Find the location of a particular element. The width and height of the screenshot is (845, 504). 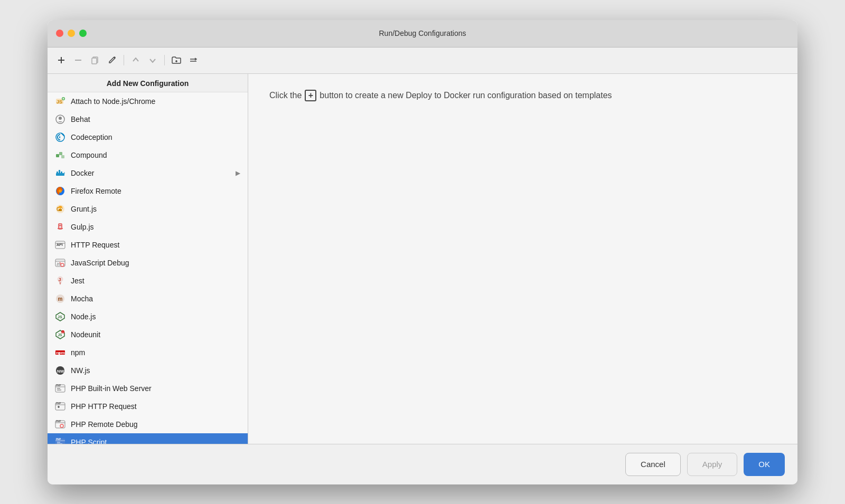

list-item-nodejs: JS Node.js is located at coordinates (148, 317).